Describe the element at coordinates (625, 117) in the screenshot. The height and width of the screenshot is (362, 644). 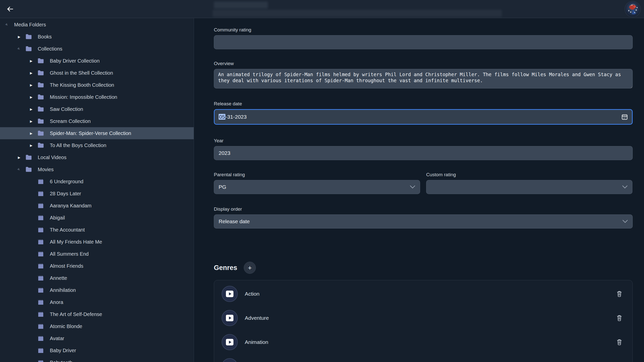
I see `calendar-button` at that location.